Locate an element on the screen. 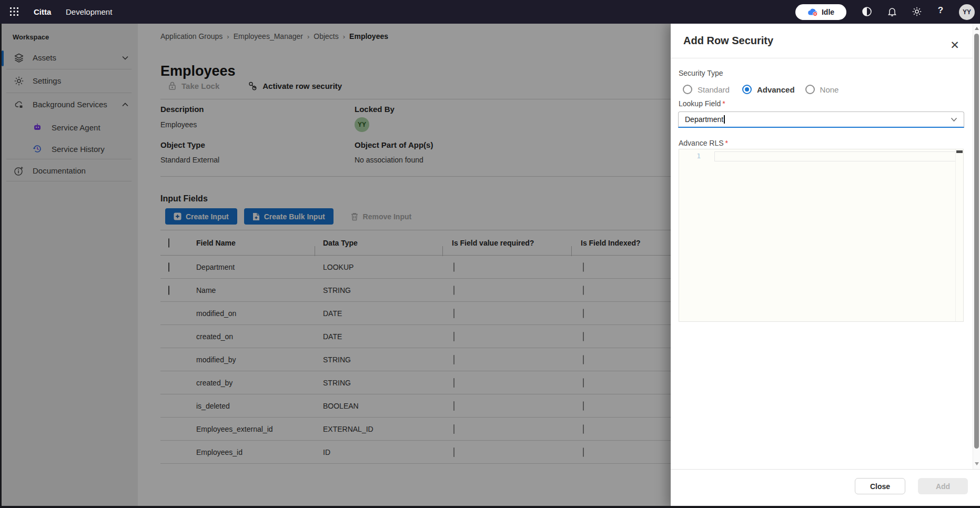  window-bottom-edge is located at coordinates (490, 507).